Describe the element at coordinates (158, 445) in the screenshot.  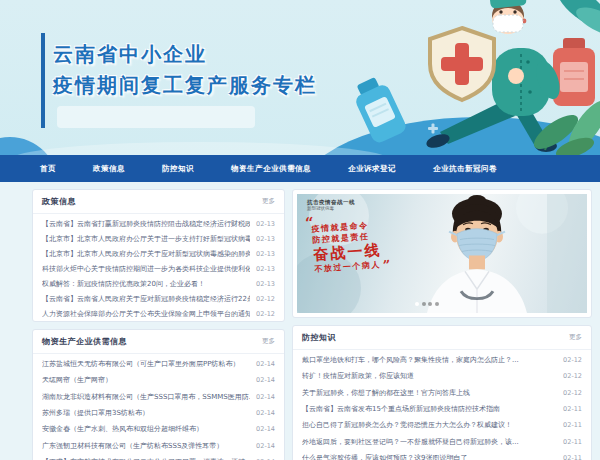
I see `news-item: 广东强韧卫材科技有限公司（生产纺粘布SSS及弹性耳带）02-14` at that location.